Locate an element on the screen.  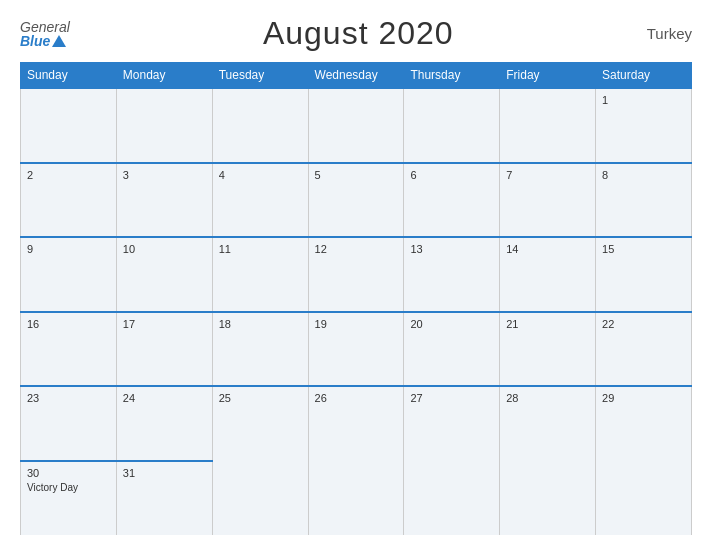
calendar-day: 2 is located at coordinates (69, 200).